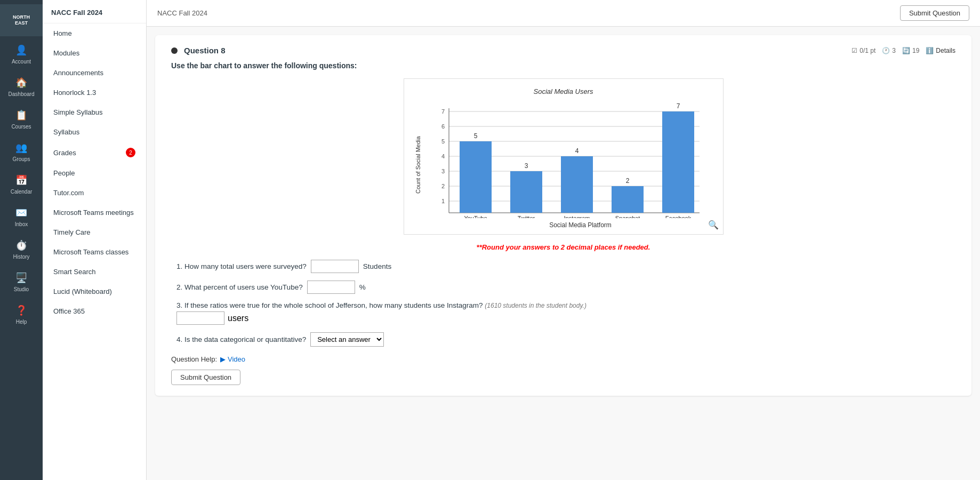  What do you see at coordinates (21, 20) in the screenshot?
I see `logo-area: NORTHEAST` at bounding box center [21, 20].